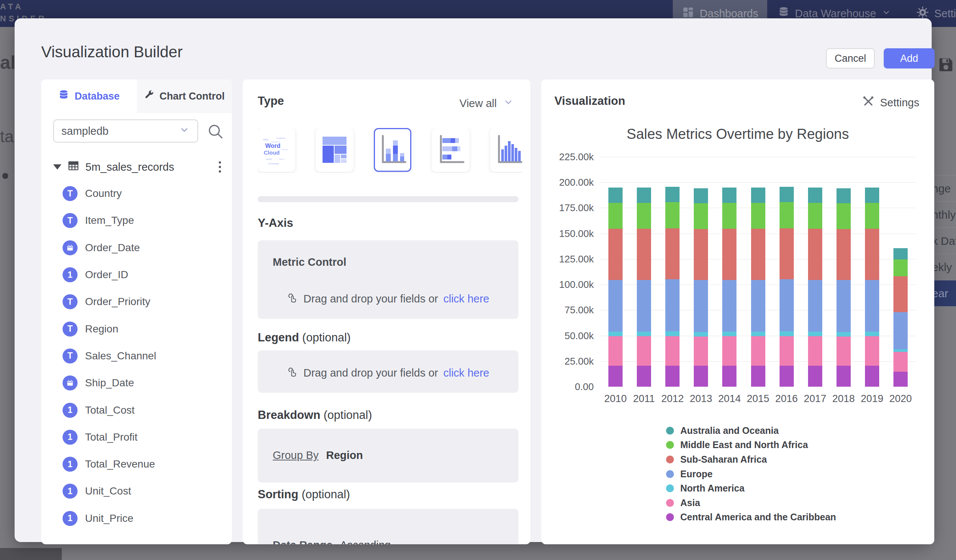 The image size is (956, 560). I want to click on breakdown-dropzone: Group By Region, so click(388, 456).